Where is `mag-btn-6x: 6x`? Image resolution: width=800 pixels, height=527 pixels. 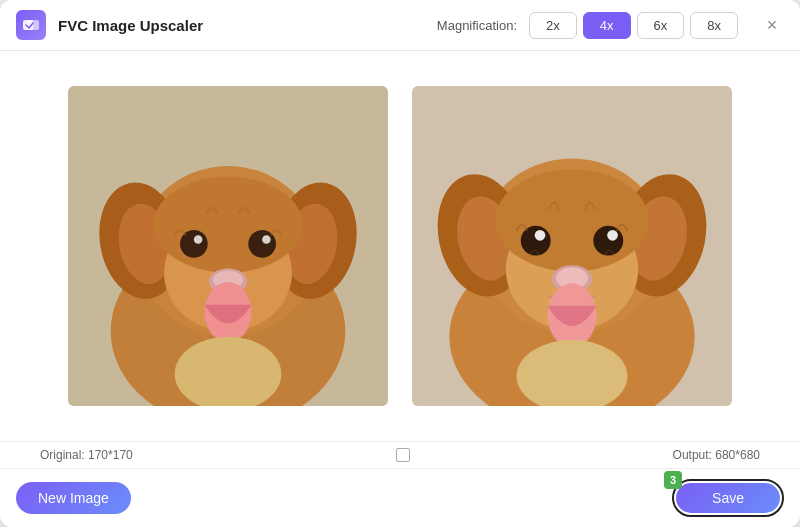 mag-btn-6x: 6x is located at coordinates (661, 26).